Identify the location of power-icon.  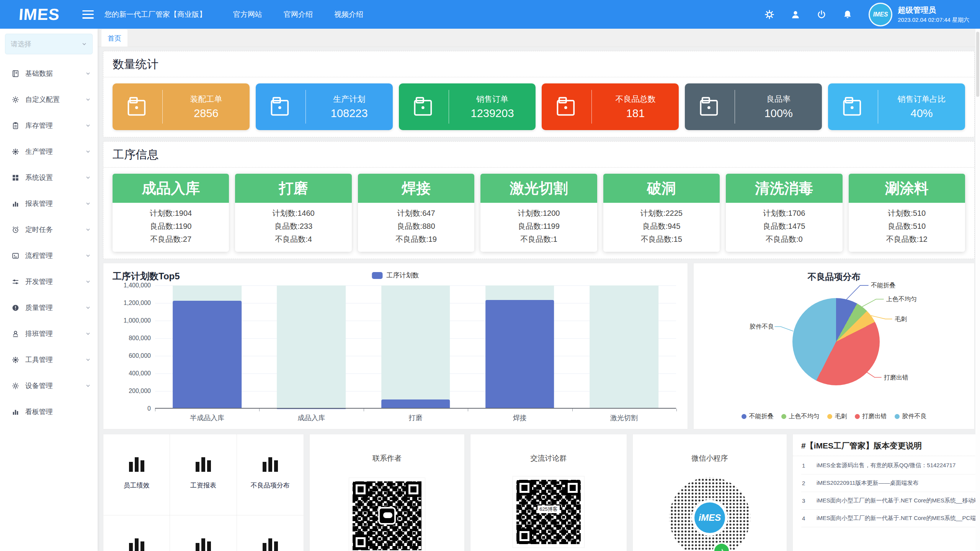
(822, 15).